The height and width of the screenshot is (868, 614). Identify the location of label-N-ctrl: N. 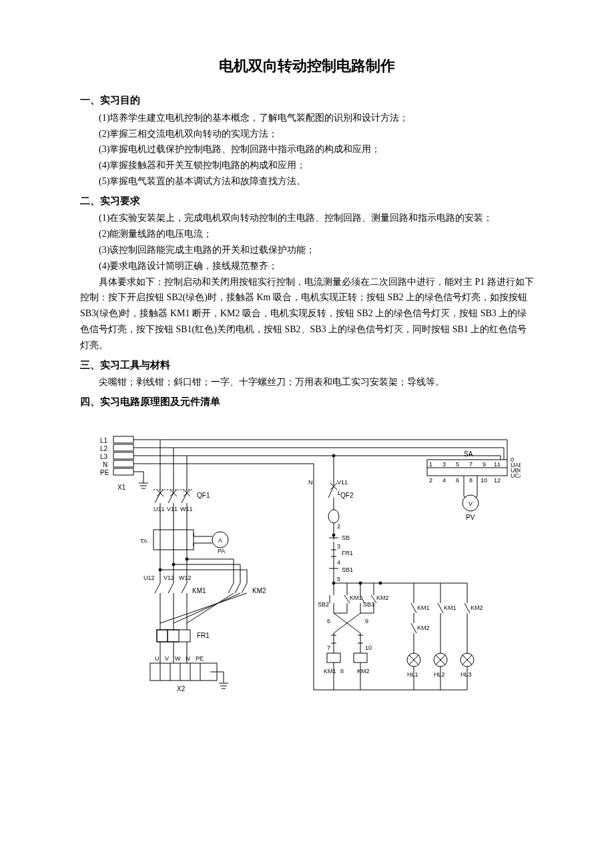
(311, 482).